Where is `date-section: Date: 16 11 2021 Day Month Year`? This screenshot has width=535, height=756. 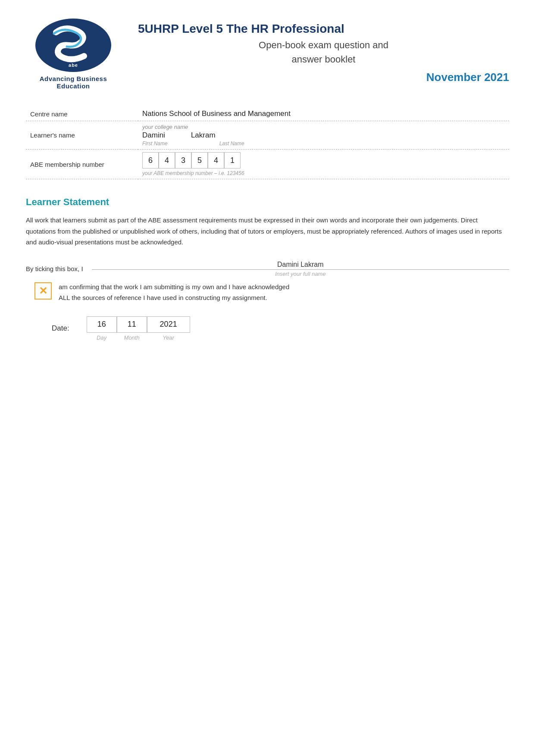
date-section: Date: 16 11 2021 Day Month Year is located at coordinates (267, 328).